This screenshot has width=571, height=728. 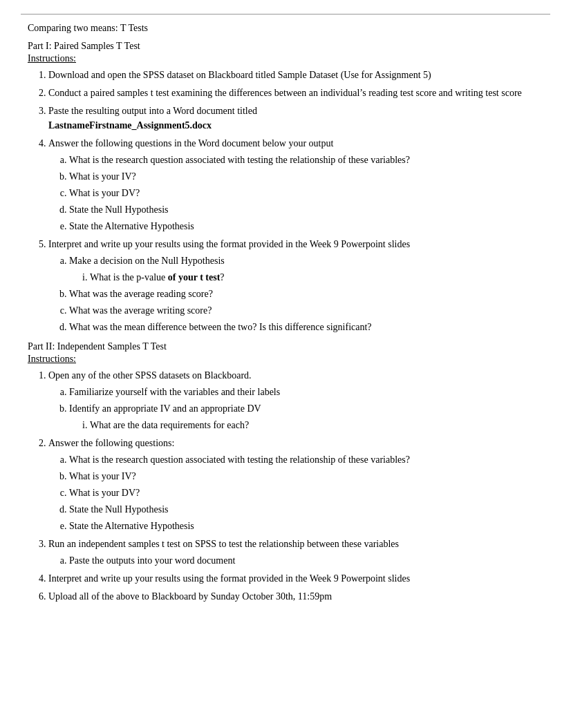 What do you see at coordinates (317, 425) in the screenshot?
I see `part2-1b-i: What are the data requirements for each?` at bounding box center [317, 425].